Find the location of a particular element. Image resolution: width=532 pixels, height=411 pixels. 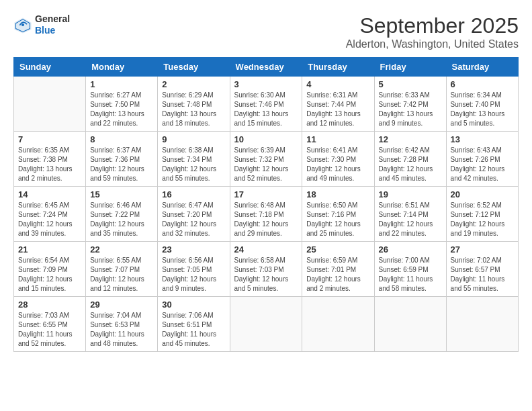

day-info: Sunrise: 6:45 AM Sunset: 7:24 PM Dayligh… is located at coordinates (50, 220).